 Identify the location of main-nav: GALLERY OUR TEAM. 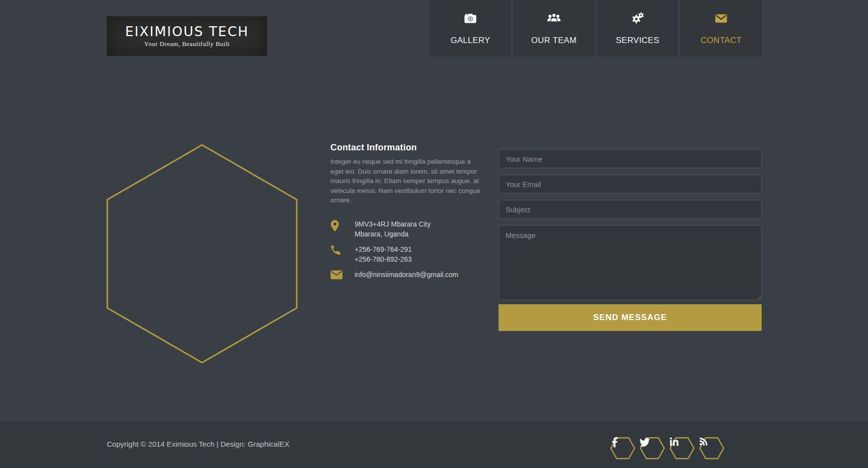
(595, 29).